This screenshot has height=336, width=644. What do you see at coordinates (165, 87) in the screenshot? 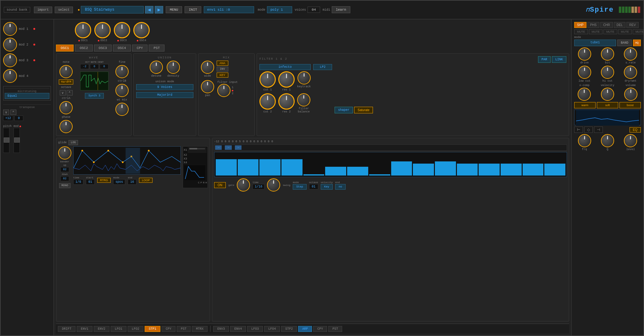
I see `voices-display: 9 Voices` at bounding box center [165, 87].